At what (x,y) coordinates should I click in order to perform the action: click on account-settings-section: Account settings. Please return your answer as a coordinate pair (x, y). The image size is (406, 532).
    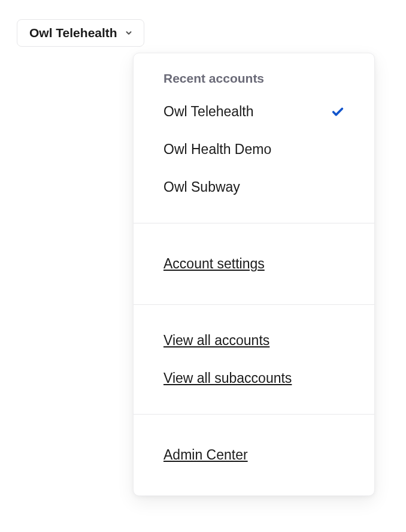
    Looking at the image, I should click on (254, 264).